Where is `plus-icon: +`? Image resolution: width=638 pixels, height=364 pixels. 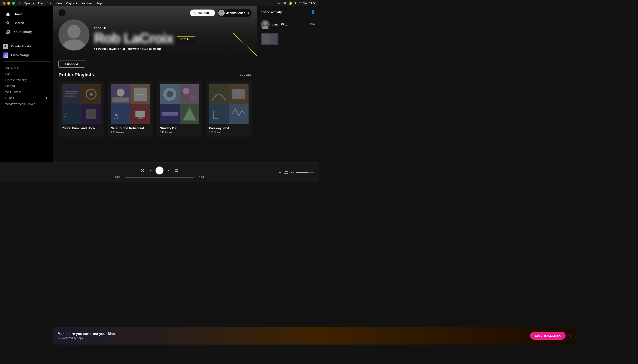
plus-icon: + is located at coordinates (6, 46).